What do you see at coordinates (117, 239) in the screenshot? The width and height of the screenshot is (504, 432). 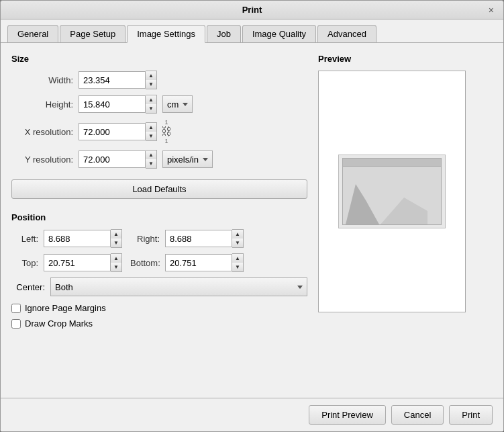 I see `left-spinner-buttons: ▲ ▼` at bounding box center [117, 239].